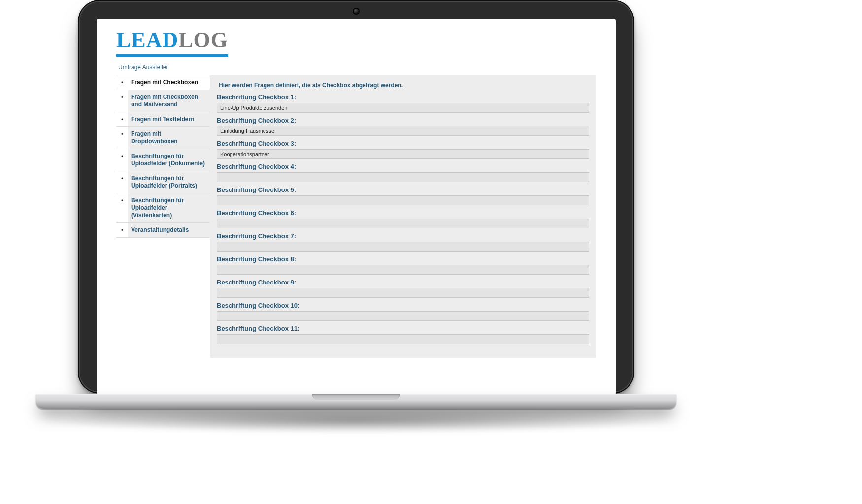  I want to click on field-label: Beschriftung Checkbox 11:, so click(403, 329).